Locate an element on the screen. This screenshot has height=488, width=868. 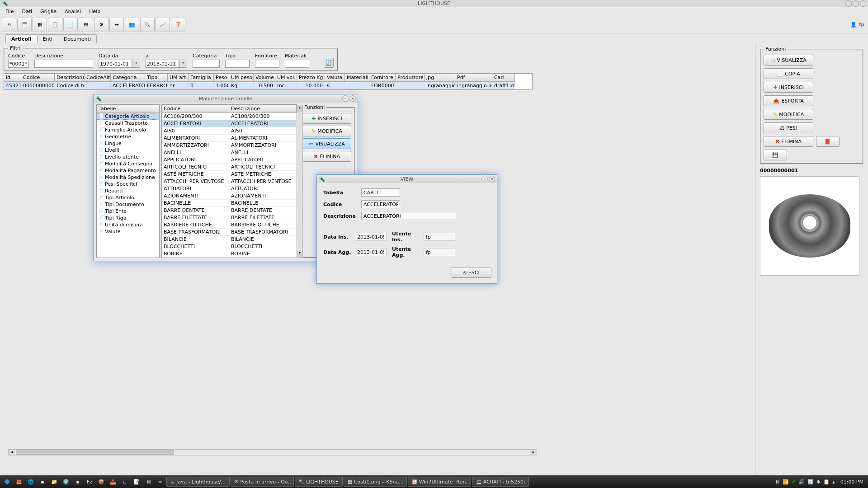
tree-item: Modalità Spedizione is located at coordinates (128, 177).